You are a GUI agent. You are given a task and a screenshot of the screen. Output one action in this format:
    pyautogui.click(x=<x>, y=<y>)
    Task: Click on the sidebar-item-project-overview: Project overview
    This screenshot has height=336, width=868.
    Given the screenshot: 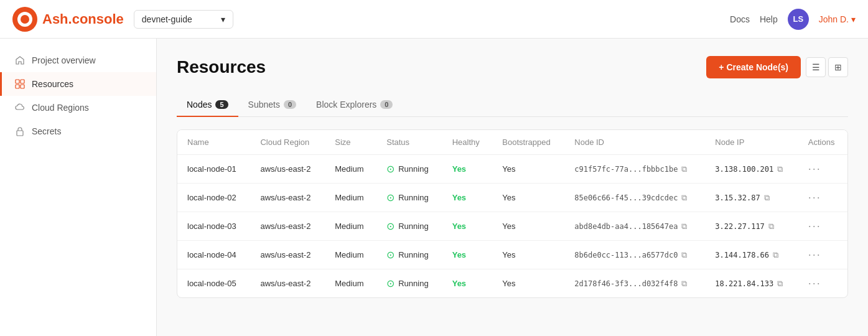 What is the action you would take?
    pyautogui.click(x=78, y=60)
    